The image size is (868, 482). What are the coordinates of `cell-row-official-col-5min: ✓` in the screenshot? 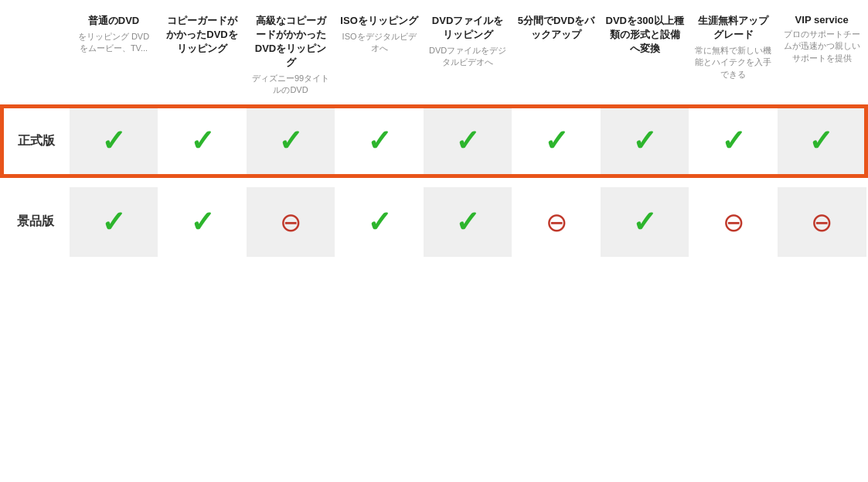 It's located at (557, 141).